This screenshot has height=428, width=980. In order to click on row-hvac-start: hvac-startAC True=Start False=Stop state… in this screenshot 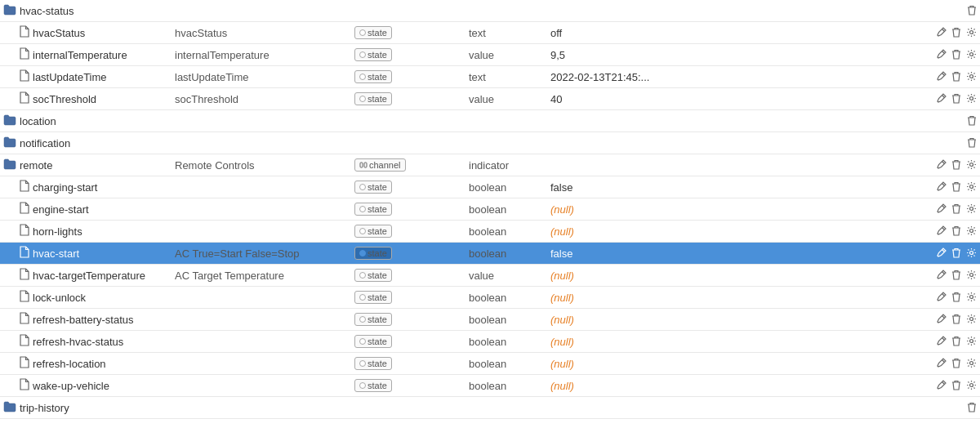, I will do `click(490, 253)`.